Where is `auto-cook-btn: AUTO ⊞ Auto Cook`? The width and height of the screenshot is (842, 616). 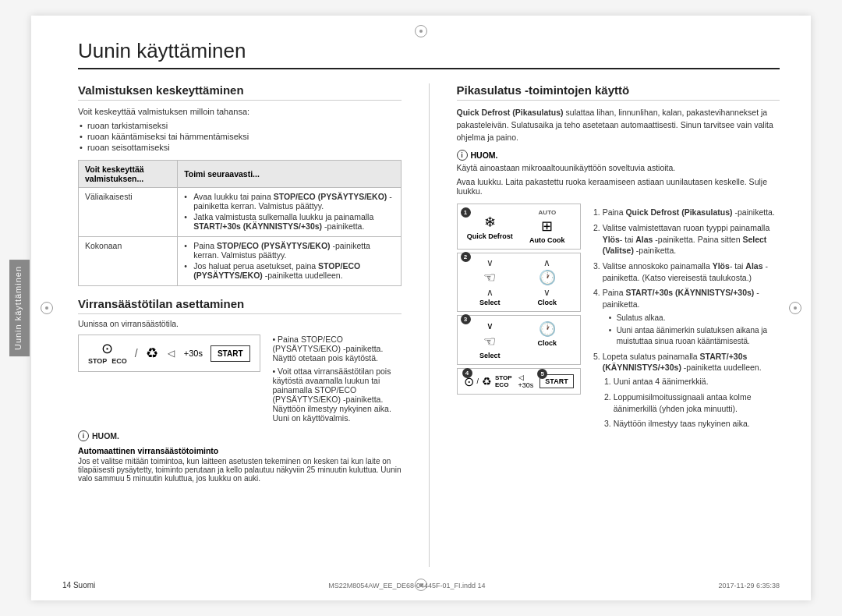
auto-cook-btn: AUTO ⊞ Auto Cook is located at coordinates (547, 226).